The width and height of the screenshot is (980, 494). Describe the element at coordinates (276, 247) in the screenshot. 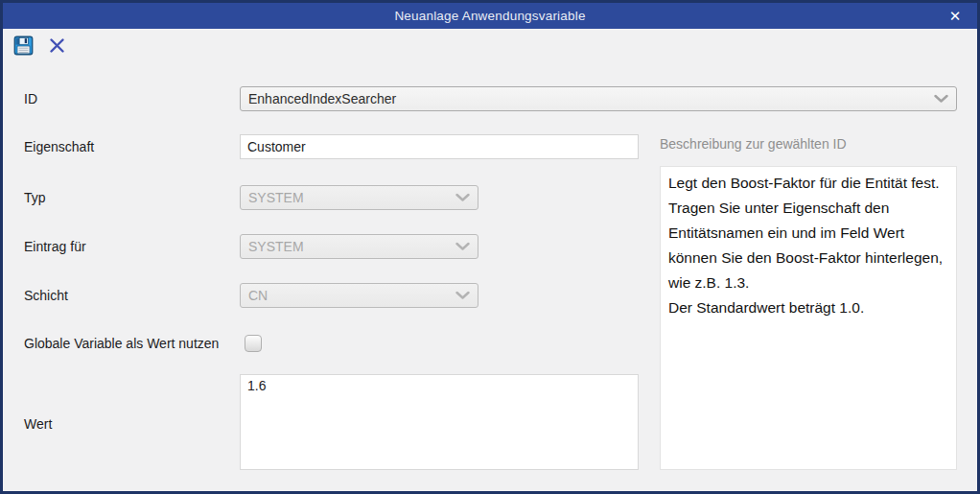

I see `eintrag-fuer-dropdown-value: SYSTEM` at that location.